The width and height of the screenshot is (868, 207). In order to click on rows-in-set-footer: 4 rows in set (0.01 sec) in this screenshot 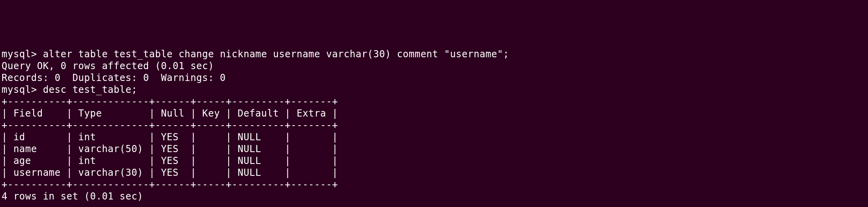, I will do `click(434, 196)`.